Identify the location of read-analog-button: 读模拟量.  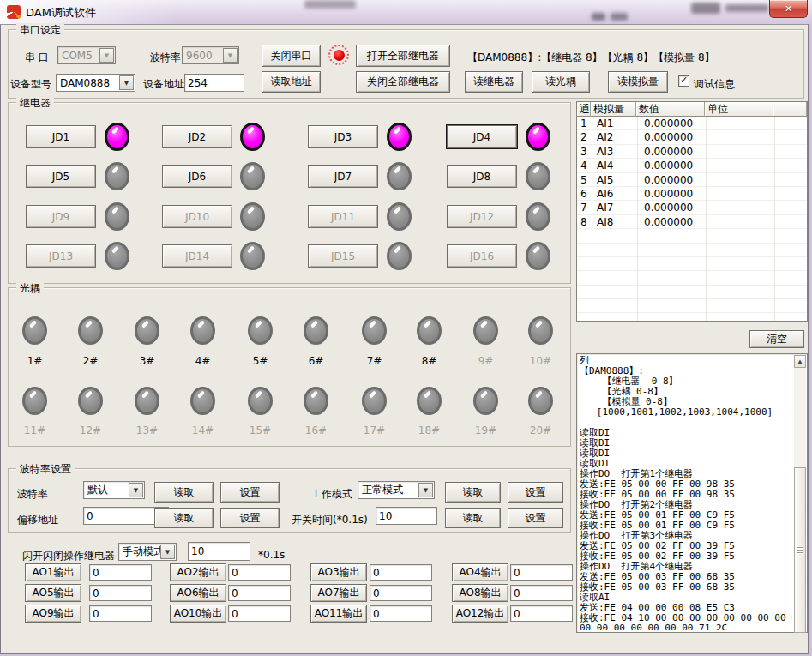
(638, 82).